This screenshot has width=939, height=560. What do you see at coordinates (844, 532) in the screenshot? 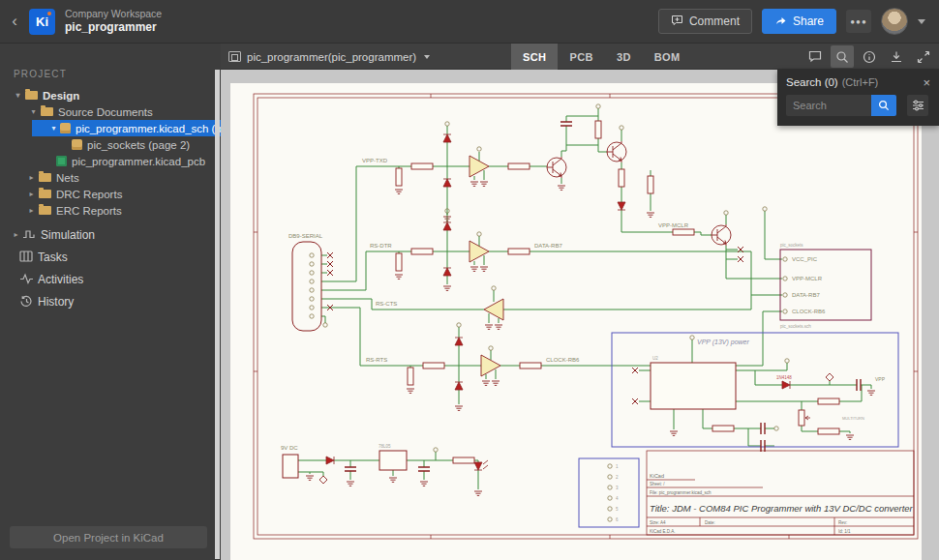
I see `titleblock-id: Id: 1/1` at bounding box center [844, 532].